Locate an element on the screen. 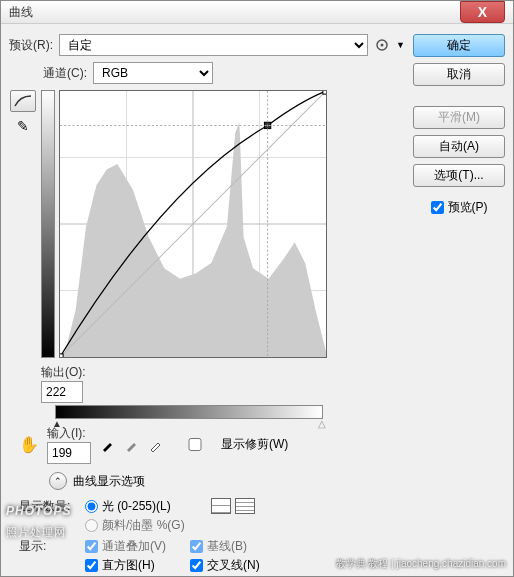 The image size is (514, 577). histogram-checkbox: 直方图(H) is located at coordinates (126, 566).